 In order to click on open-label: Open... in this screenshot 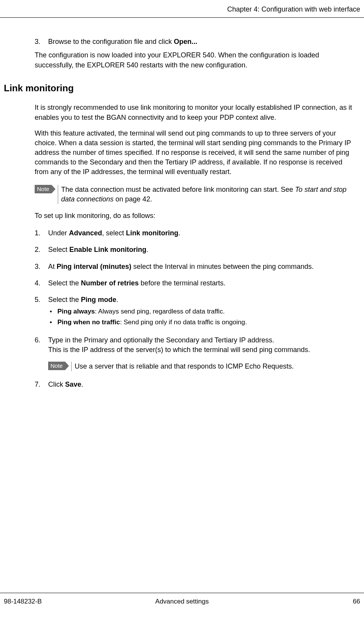, I will do `click(186, 42)`.